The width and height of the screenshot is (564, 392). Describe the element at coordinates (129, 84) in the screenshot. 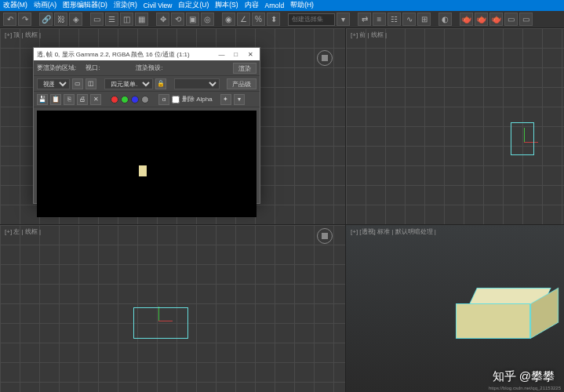

I see `render-viewport-select: 四元菜单…` at that location.